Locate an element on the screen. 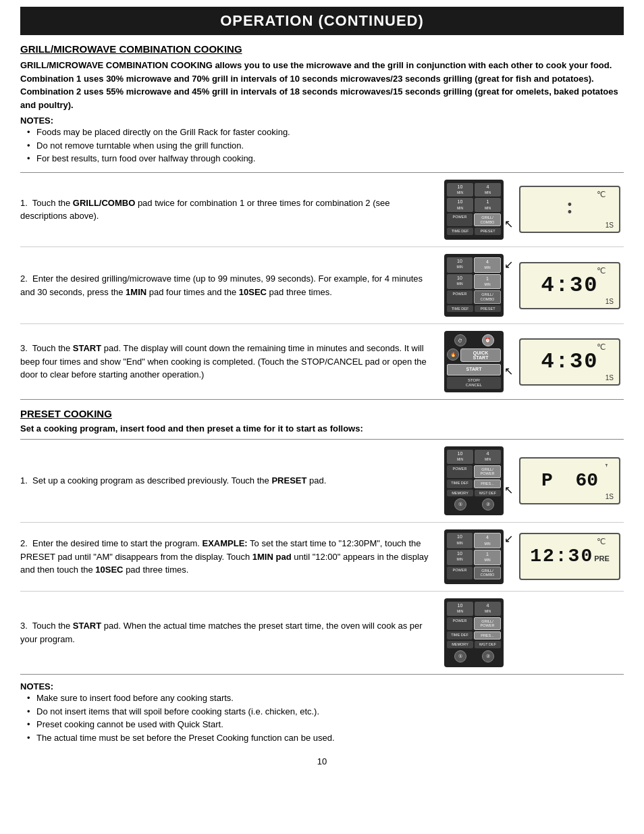  section1-title: GRILL/MICROWAVE COMBINATION COOKING is located at coordinates (322, 49).